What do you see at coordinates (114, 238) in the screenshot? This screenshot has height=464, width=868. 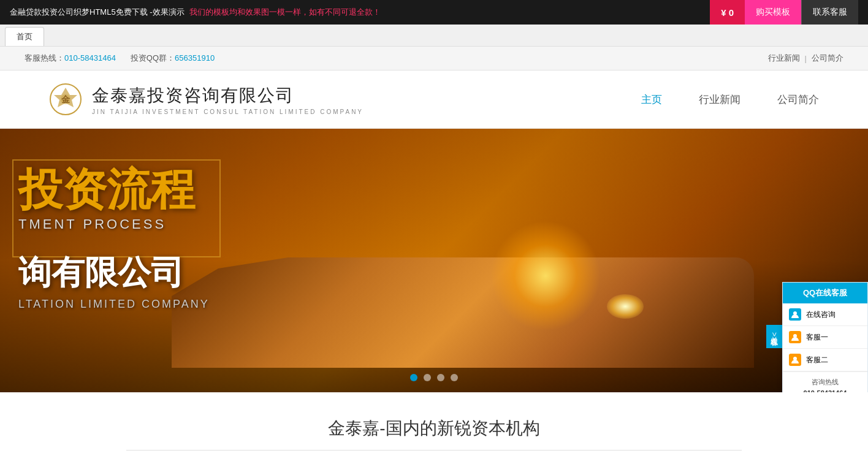 I see `hero-text: 投资流程 TMENT PROCESS 询有限公司 LTATION LIMITED…` at bounding box center [114, 238].